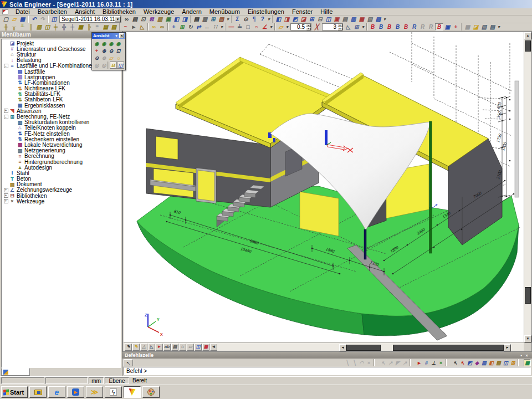  Describe the element at coordinates (206, 347) in the screenshot. I see `viewport-tool-button: ▦` at that location.